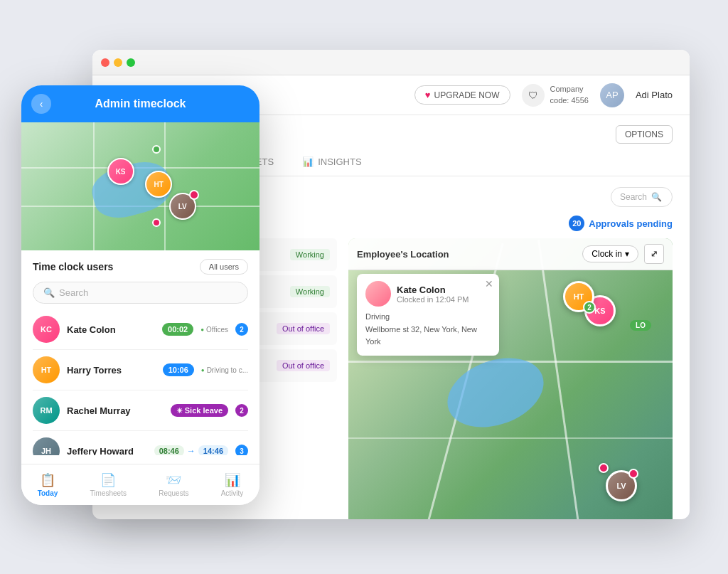 This screenshot has height=574, width=728. What do you see at coordinates (141, 330) in the screenshot?
I see `list-item: KC Kate Colon 00:02 ●Offices 2` at bounding box center [141, 330].